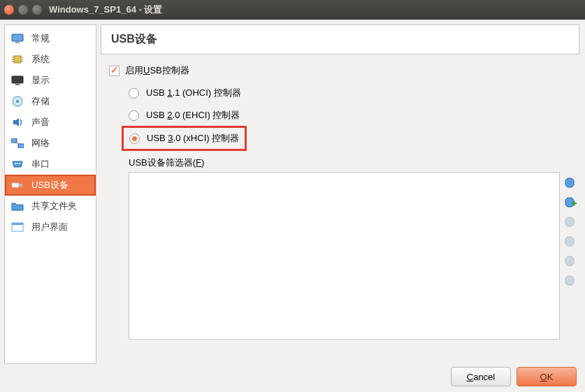  I want to click on sidebar-item-label: 存储, so click(41, 101).